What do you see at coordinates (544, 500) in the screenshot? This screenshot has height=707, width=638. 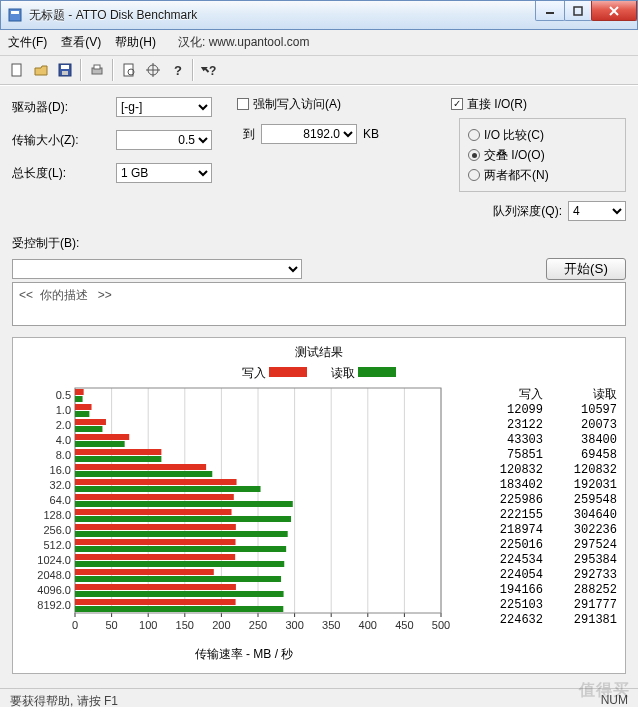 I see `data-row: 225986259548` at bounding box center [544, 500].